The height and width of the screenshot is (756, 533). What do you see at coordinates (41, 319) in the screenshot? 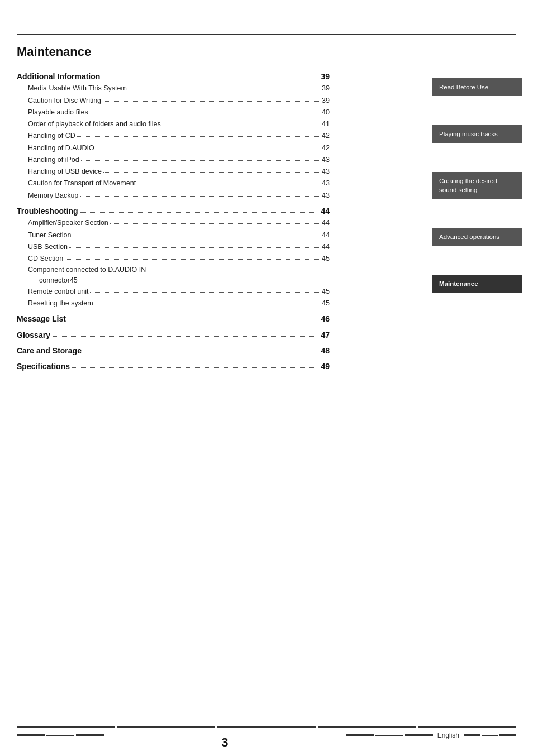
I see `toc-heading-label-message-list: Message List` at bounding box center [41, 319].